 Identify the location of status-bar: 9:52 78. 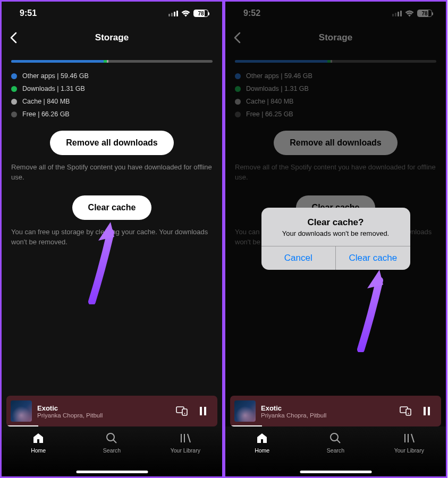
(336, 13).